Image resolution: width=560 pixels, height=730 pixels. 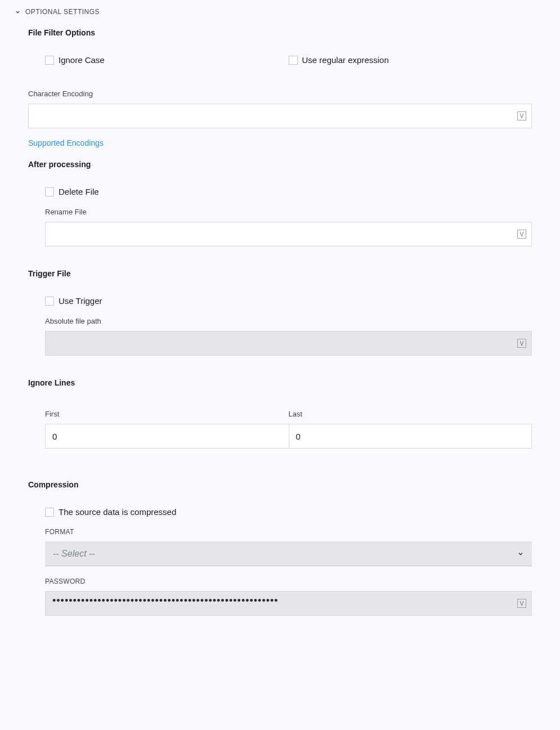 What do you see at coordinates (62, 12) in the screenshot?
I see `section-title: OPTIONAL SETTINGS` at bounding box center [62, 12].